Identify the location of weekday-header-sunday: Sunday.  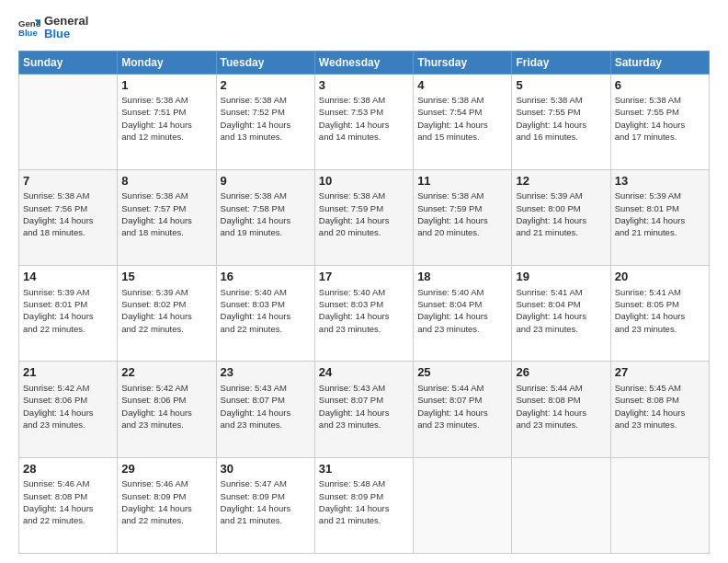
(68, 63).